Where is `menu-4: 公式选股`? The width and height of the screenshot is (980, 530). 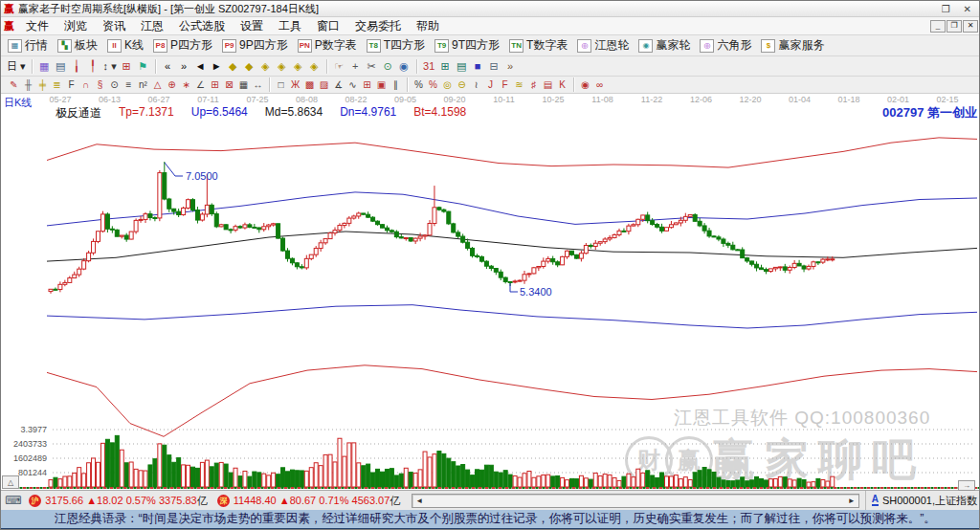 menu-4: 公式选股 is located at coordinates (202, 27).